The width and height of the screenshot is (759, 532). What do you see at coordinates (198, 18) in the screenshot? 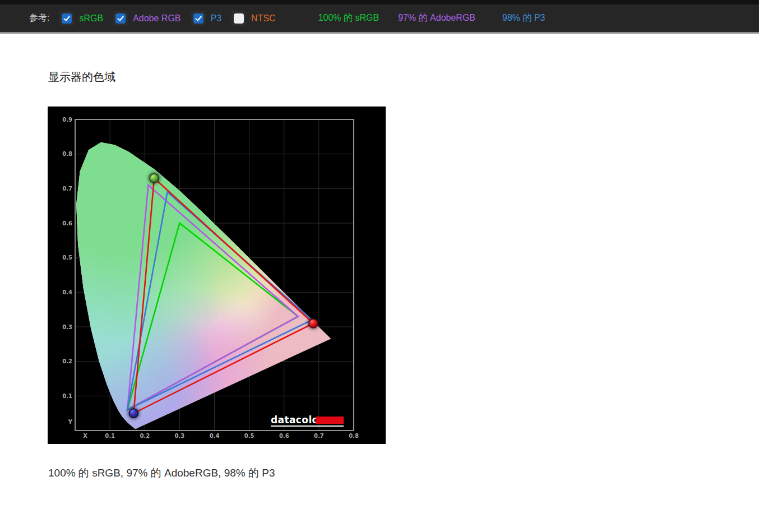
I see `p3-checkbox` at bounding box center [198, 18].